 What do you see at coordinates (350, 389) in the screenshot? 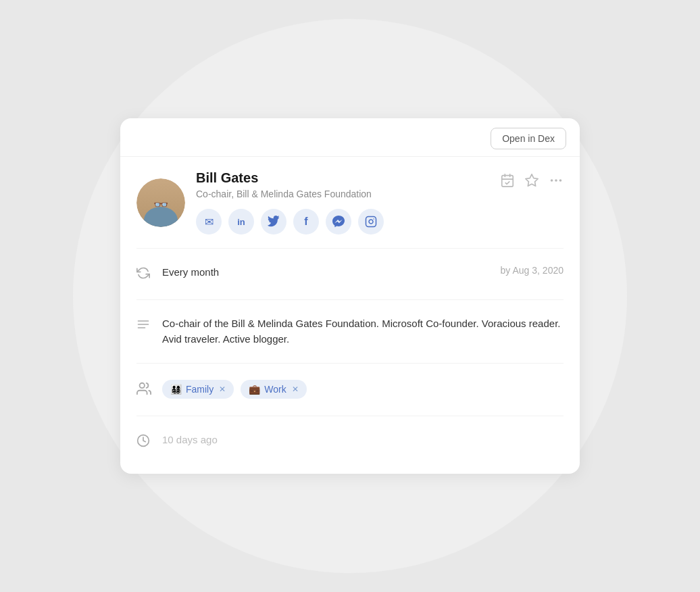
I see `tags-row: 👨‍👩‍👧‍👦 Family ✕ 💼 Work ✕` at bounding box center [350, 389].